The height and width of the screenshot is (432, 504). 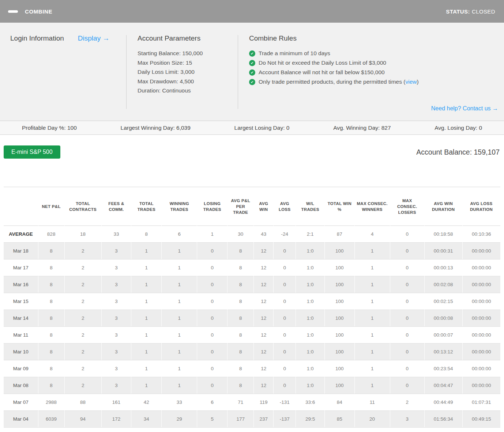 What do you see at coordinates (264, 206) in the screenshot?
I see `column-header: AVG WIN` at bounding box center [264, 206].